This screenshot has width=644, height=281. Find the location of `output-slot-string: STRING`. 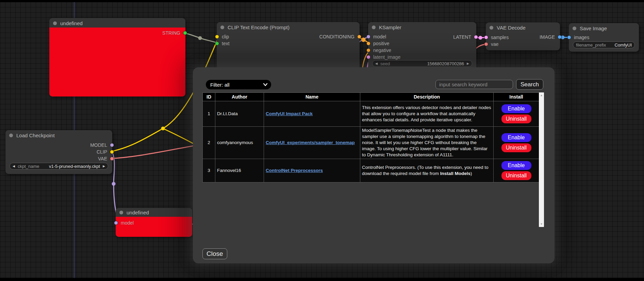

output-slot-string: STRING is located at coordinates (175, 33).